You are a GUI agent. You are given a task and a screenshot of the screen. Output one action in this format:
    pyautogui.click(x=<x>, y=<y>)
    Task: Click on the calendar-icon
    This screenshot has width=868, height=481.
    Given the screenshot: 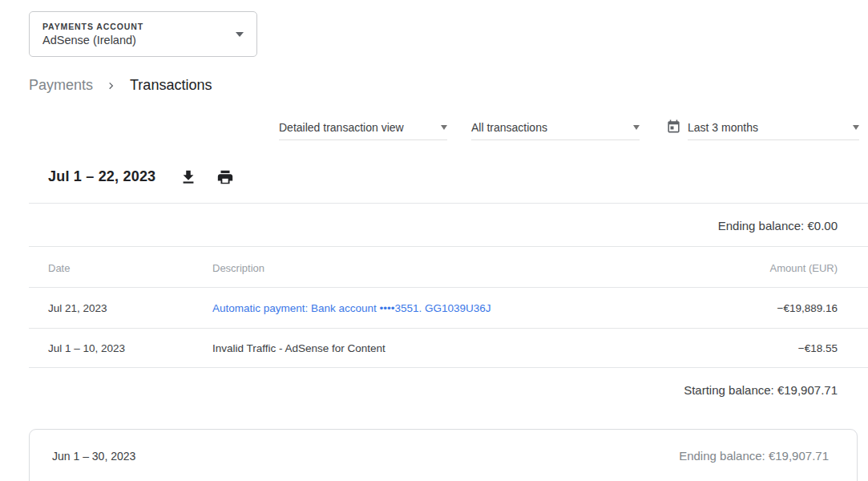 What is the action you would take?
    pyautogui.click(x=673, y=127)
    